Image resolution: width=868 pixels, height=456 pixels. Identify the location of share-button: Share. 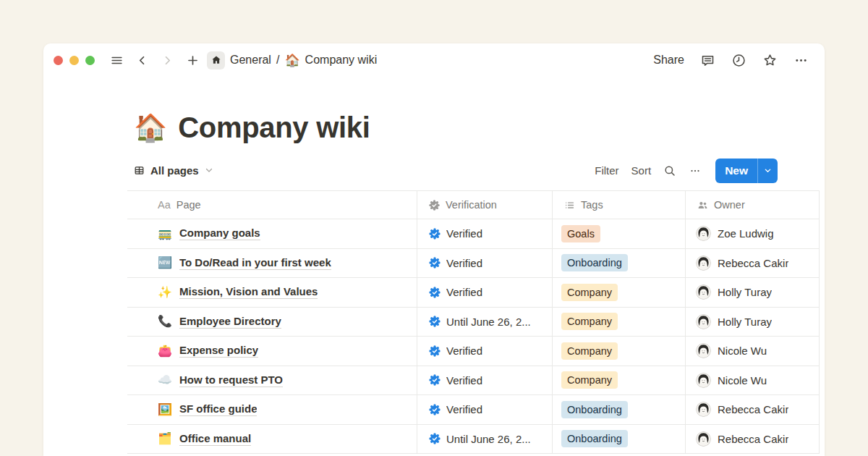
(668, 60).